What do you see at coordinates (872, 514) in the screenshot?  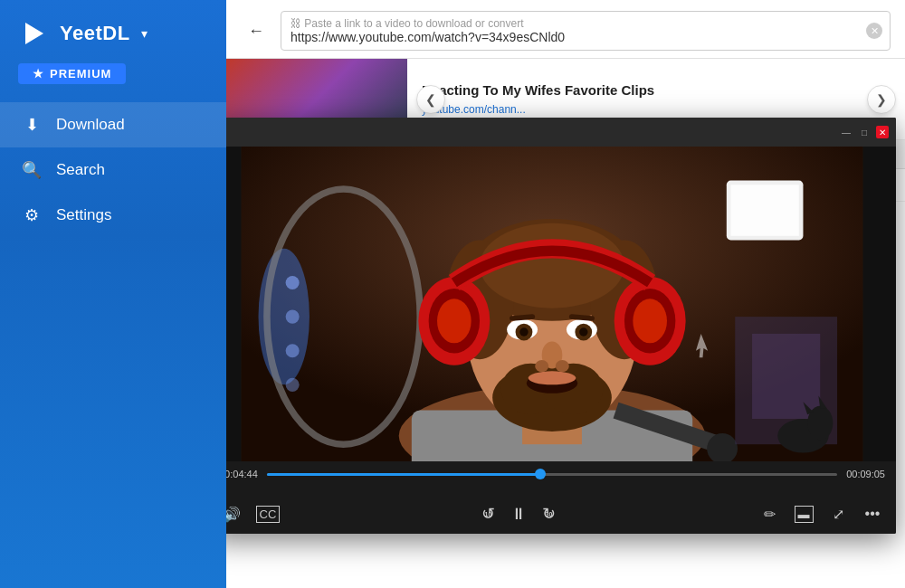 I see `more-button: •••` at bounding box center [872, 514].